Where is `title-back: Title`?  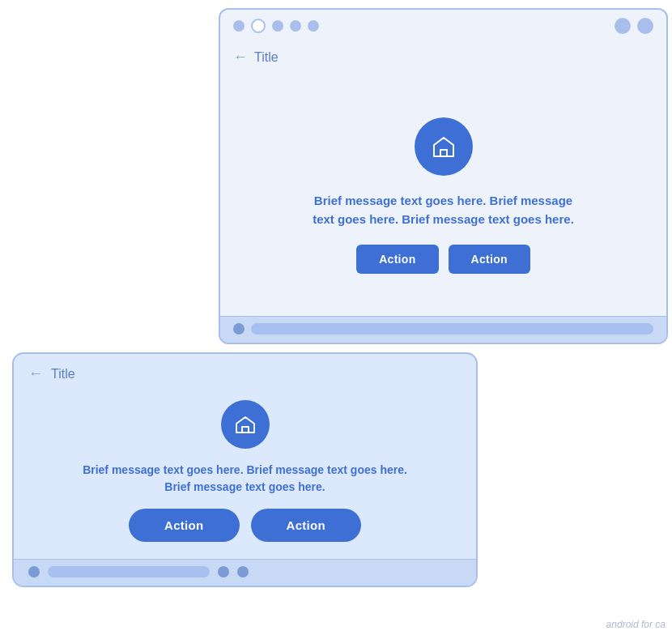 title-back: Title is located at coordinates (266, 58).